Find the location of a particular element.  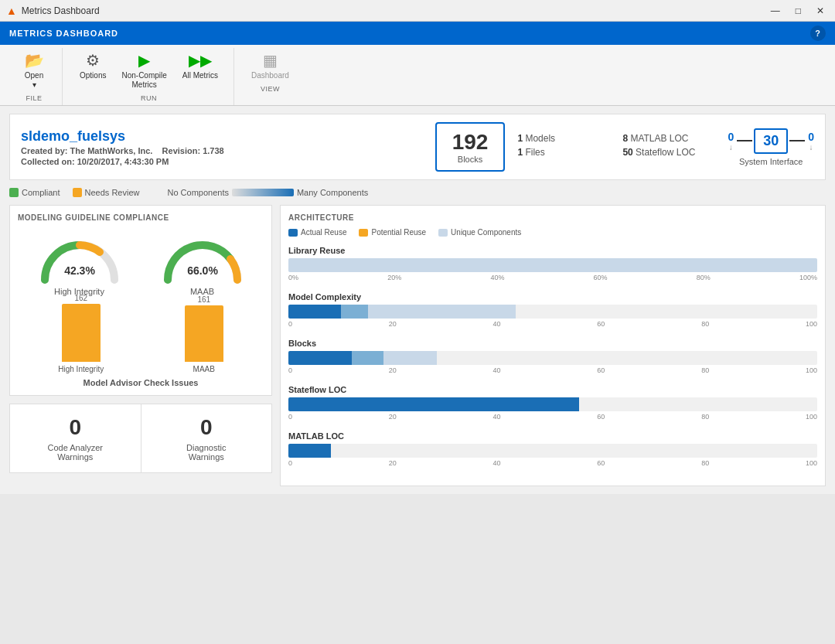

model-complexity-label: Model Complexity is located at coordinates (553, 297).